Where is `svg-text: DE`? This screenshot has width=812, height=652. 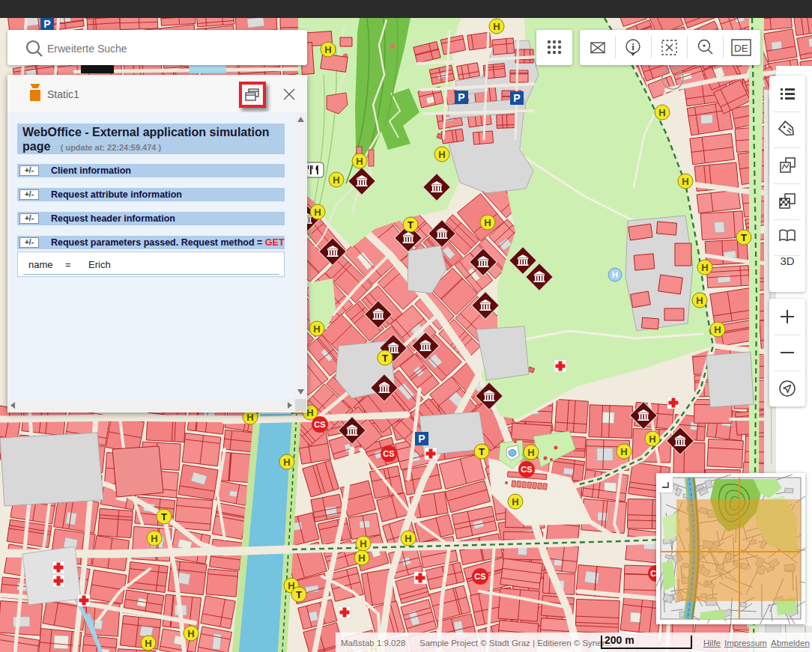 svg-text: DE is located at coordinates (742, 48).